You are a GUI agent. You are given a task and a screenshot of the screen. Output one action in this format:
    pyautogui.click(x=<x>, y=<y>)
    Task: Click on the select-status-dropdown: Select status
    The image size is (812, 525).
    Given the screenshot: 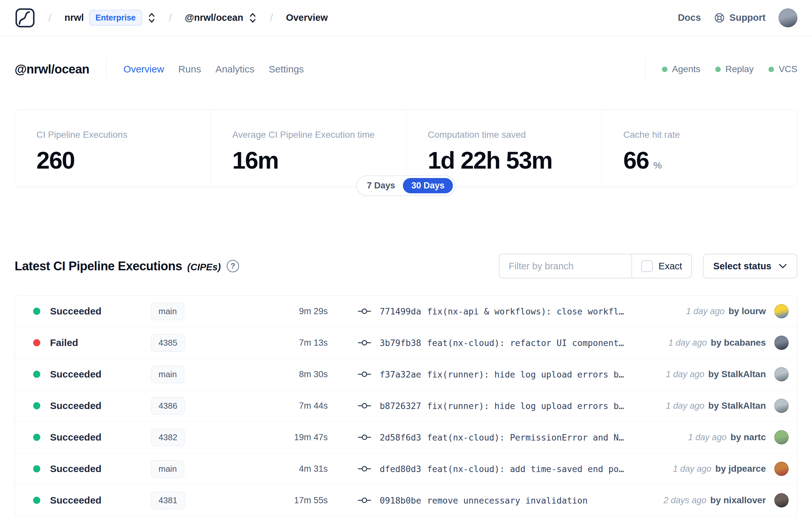 What is the action you would take?
    pyautogui.click(x=750, y=266)
    